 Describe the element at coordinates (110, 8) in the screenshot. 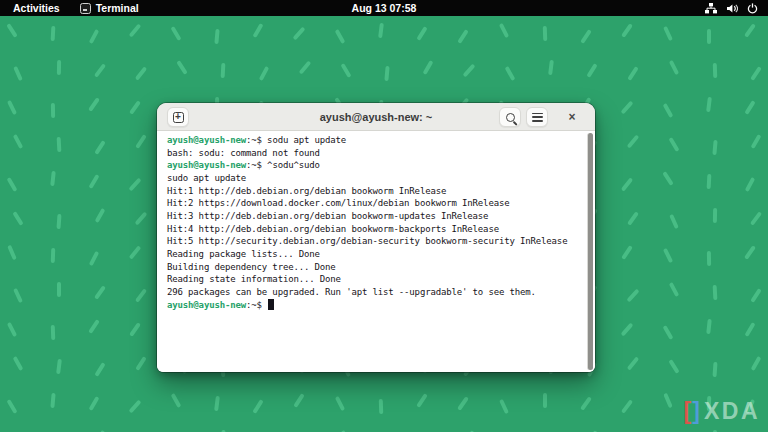

I see `app-menu-button: Terminal` at that location.